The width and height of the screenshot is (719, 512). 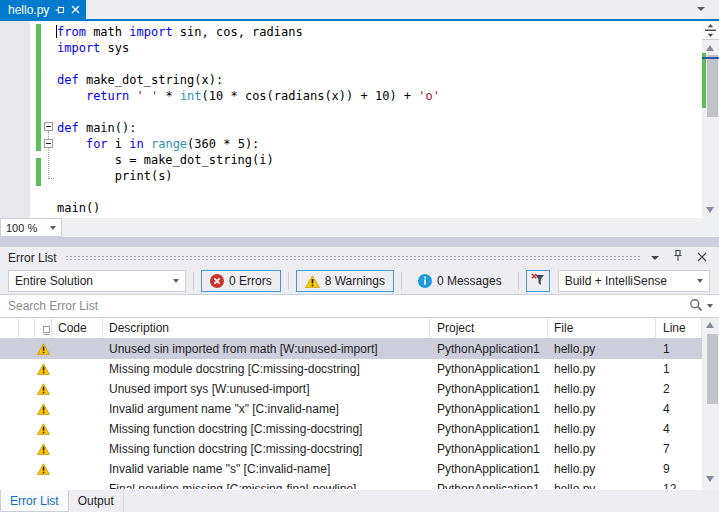 What do you see at coordinates (115, 176) in the screenshot?
I see `code-line: print(s)` at bounding box center [115, 176].